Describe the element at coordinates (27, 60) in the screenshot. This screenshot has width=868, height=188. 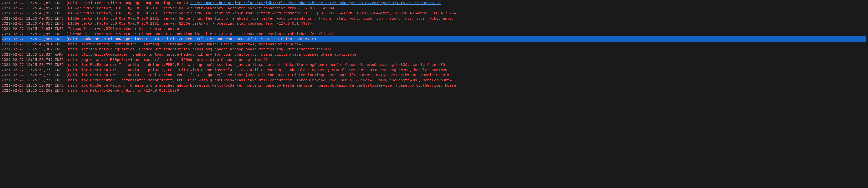
I see `log-timestamp: 2021-02-27 12:25:50,747` at that location.